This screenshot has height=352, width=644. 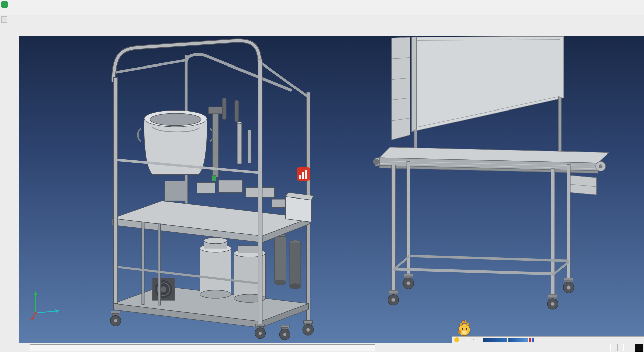 I want to click on ribbon-toolbar, so click(x=322, y=30).